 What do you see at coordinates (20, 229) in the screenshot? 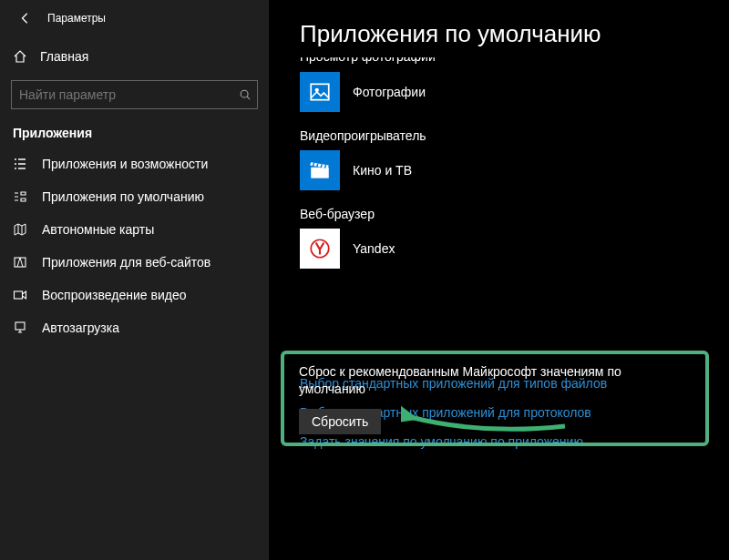
I see `map-icon` at bounding box center [20, 229].